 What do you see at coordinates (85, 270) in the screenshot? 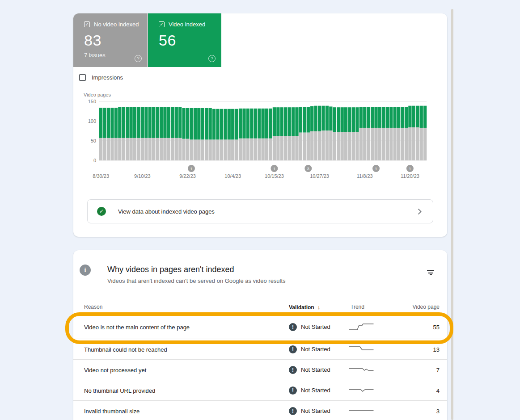
I see `info-icon: i` at bounding box center [85, 270].